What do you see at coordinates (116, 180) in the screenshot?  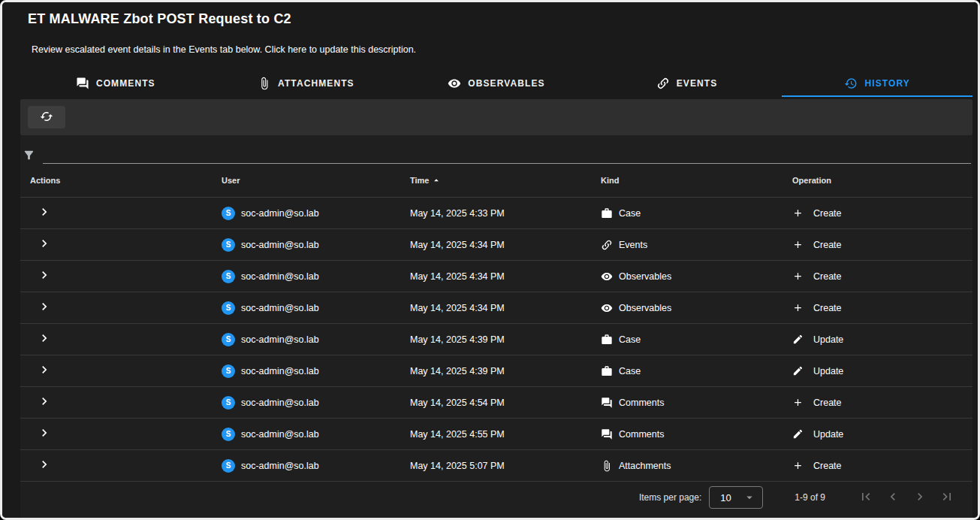 I see `column-header-actions: Actions` at bounding box center [116, 180].